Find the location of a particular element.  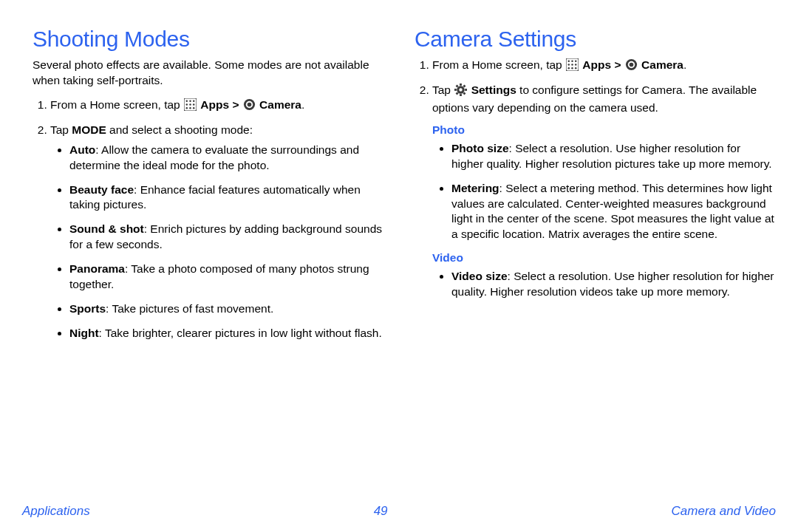

photo-item: Photo size: Select a resolution. Use hig… is located at coordinates (613, 157).